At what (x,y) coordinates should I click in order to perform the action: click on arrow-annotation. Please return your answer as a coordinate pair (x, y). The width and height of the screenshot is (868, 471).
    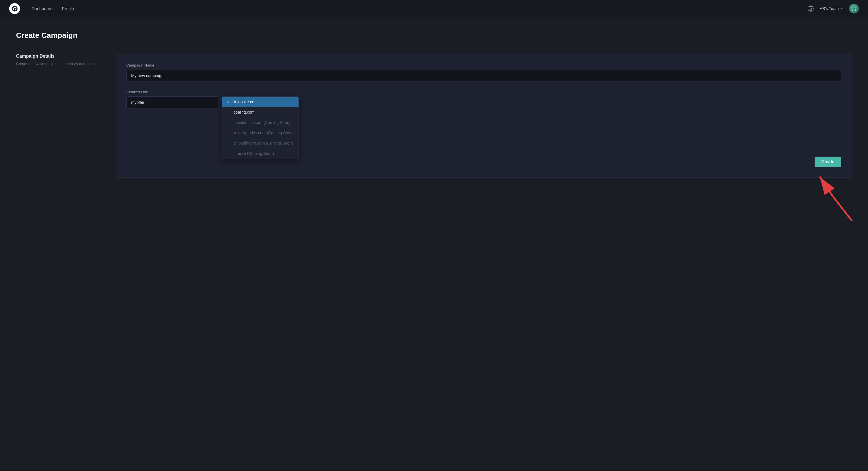
    Looking at the image, I should click on (834, 197).